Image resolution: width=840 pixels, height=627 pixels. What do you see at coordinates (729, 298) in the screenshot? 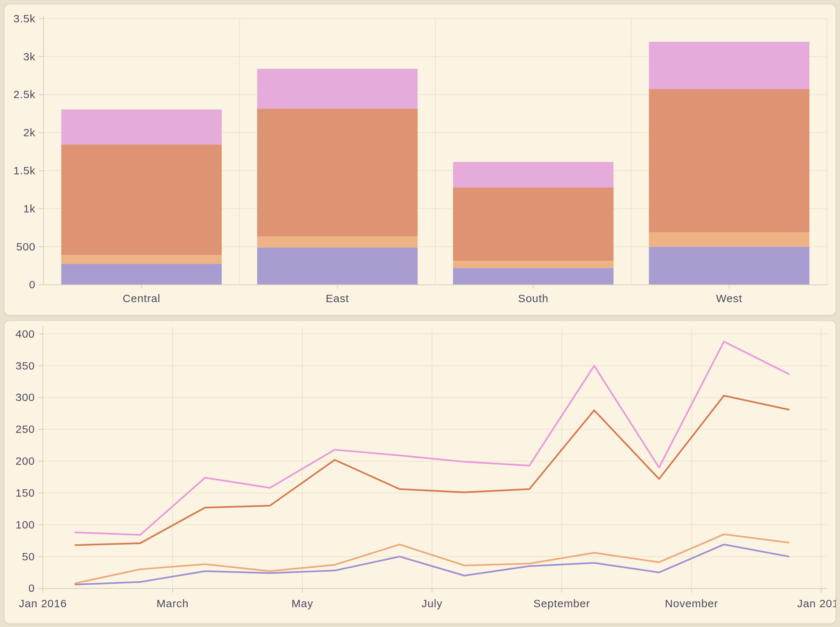
I see `x-tick-label: West` at bounding box center [729, 298].